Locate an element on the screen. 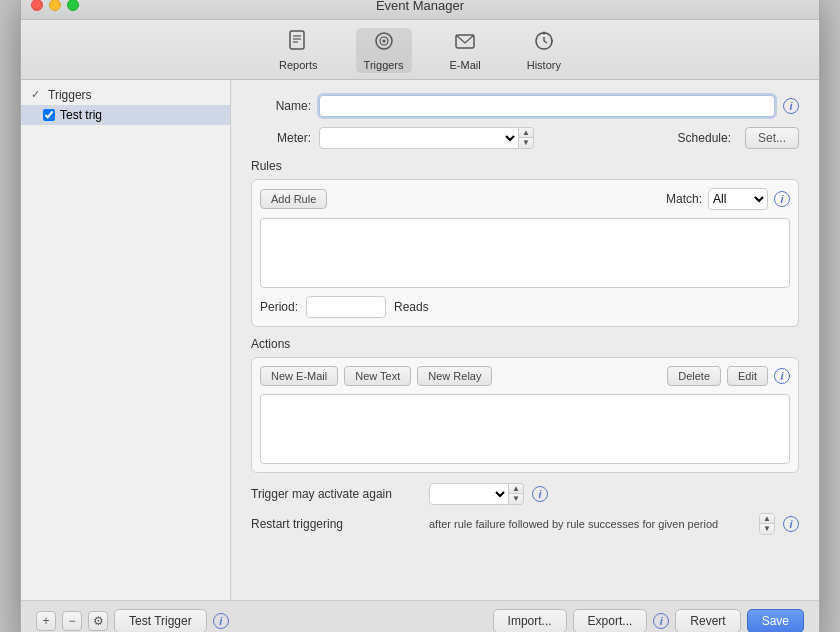 The image size is (840, 632). new-text-button: New Text is located at coordinates (378, 376).